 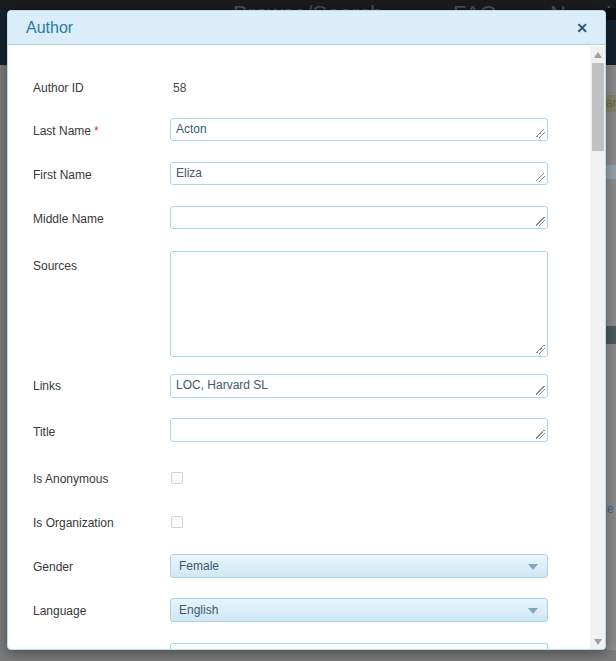 I want to click on background-page-bottom, so click(x=308, y=656).